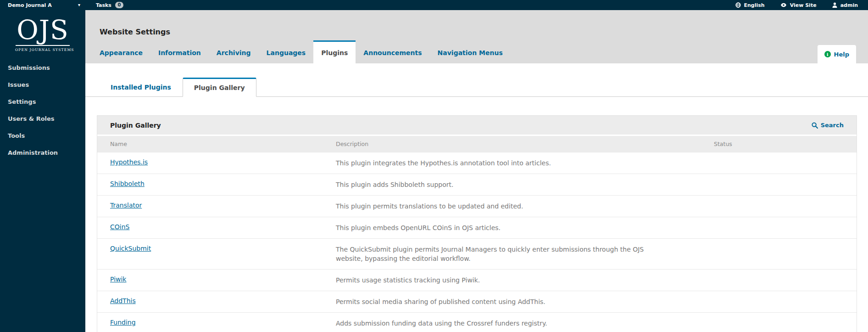 The image size is (868, 332). What do you see at coordinates (43, 102) in the screenshot?
I see `sidebar-item: Settings` at bounding box center [43, 102].